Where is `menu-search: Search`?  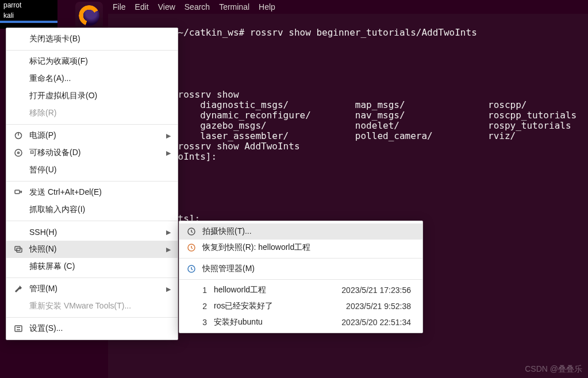
menu-search: Search is located at coordinates (197, 7).